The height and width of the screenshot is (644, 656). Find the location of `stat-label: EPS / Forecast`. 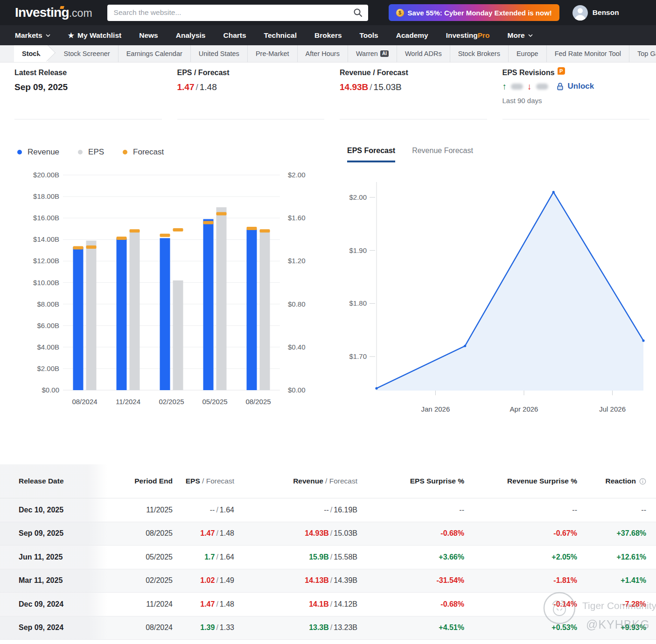

stat-label: EPS / Forecast is located at coordinates (251, 73).